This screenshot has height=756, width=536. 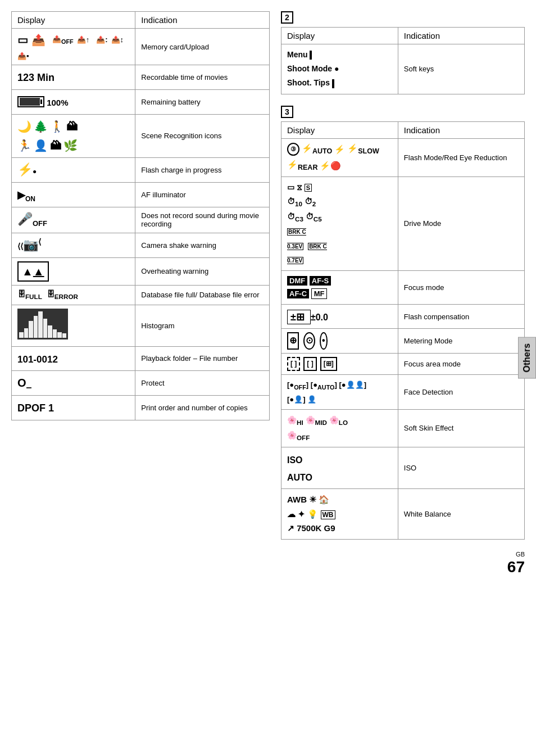 What do you see at coordinates (202, 136) in the screenshot?
I see `indication-scene: Scene Recognition icons` at bounding box center [202, 136].